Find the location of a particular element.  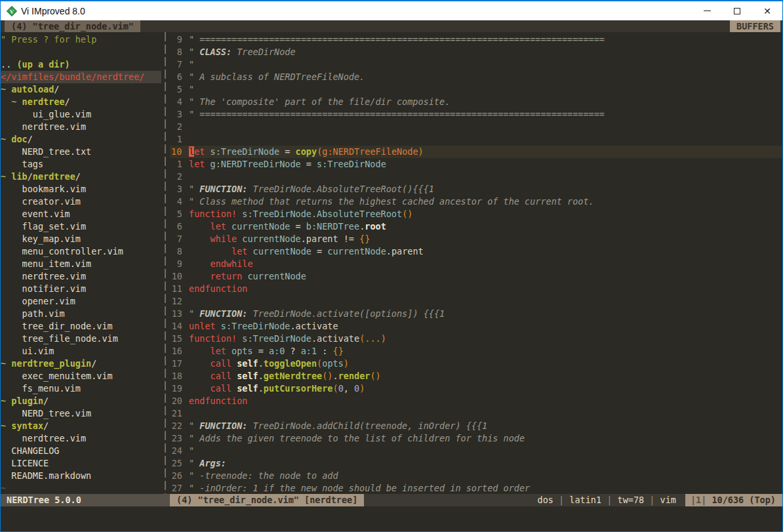

code-line-current: 10let s:TreeDirNode = copy(g:NERDTreeFil… is located at coordinates (476, 152).